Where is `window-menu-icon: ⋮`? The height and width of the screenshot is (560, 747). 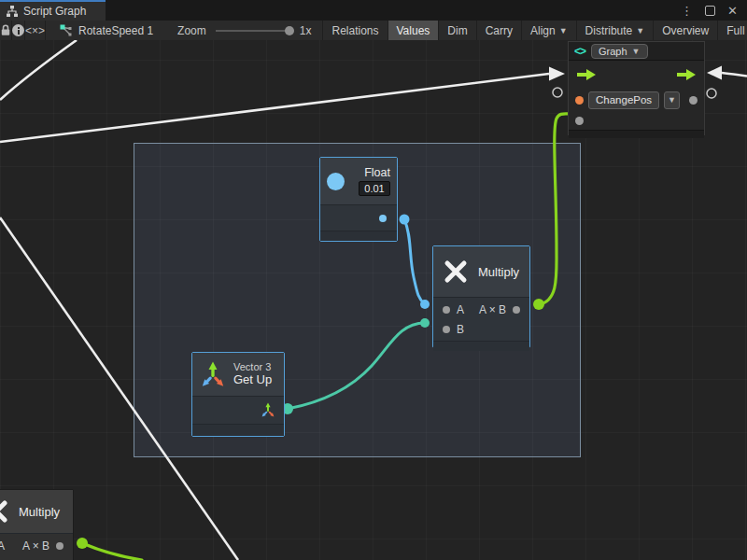
window-menu-icon: ⋮ is located at coordinates (687, 11).